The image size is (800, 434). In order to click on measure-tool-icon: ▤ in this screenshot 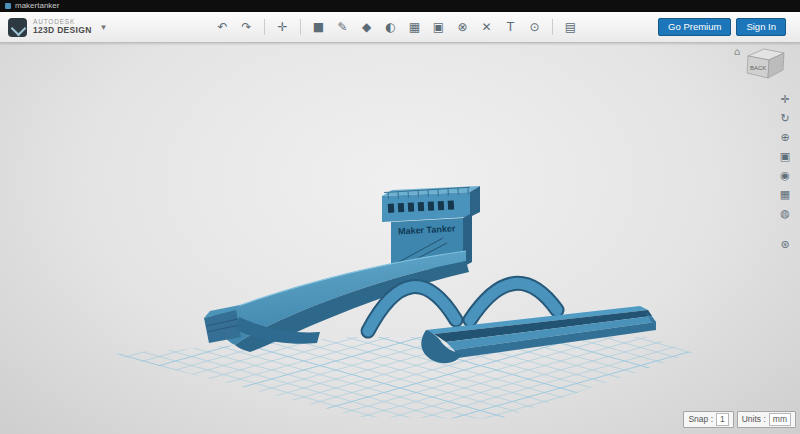, I will do `click(570, 28)`.